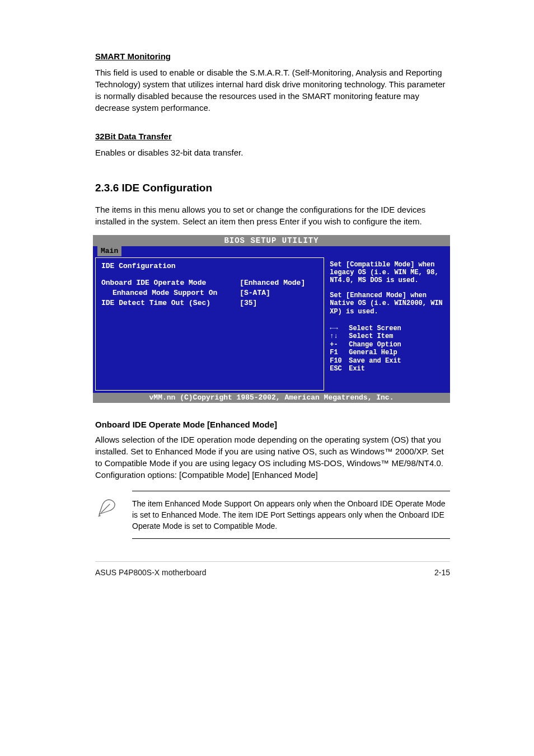 This screenshot has height=756, width=534. What do you see at coordinates (273, 188) in the screenshot?
I see `section-title-ide-configuration: 2.3.6 IDE Configuration` at bounding box center [273, 188].